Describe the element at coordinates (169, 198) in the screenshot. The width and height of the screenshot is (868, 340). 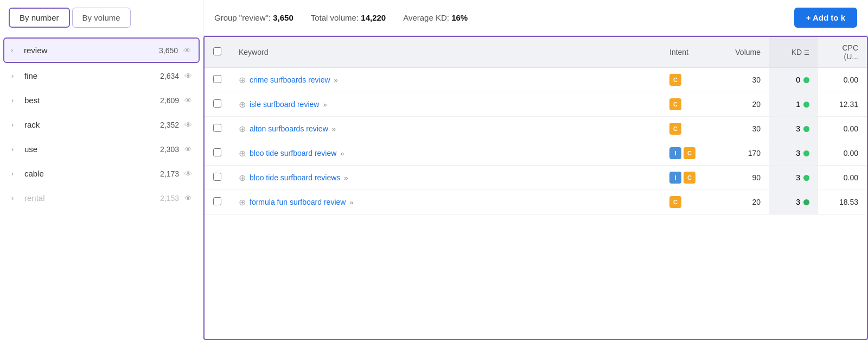
I see `sidebar-item-count: 2,153` at that location.